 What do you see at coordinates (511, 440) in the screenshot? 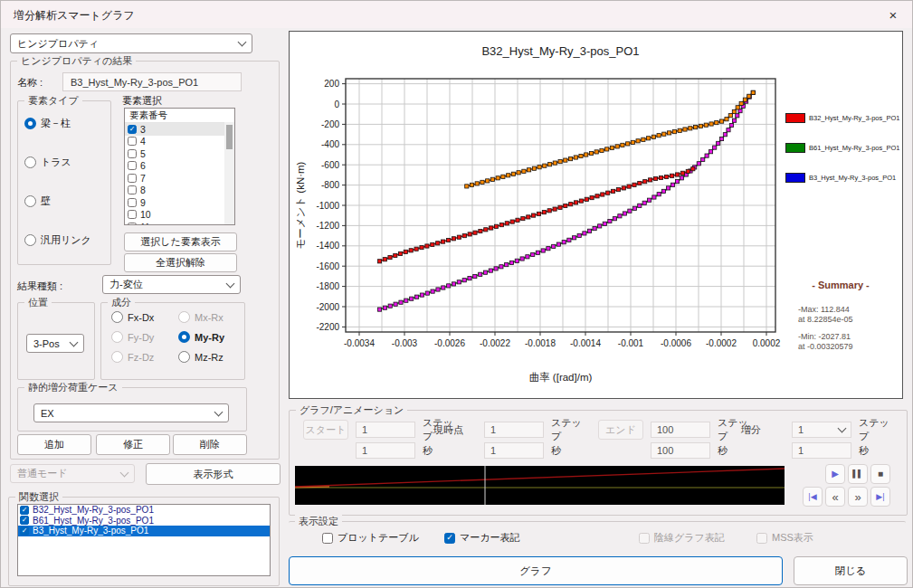
I see `anim-cluster-current: 現時点 1 ステップ 1 秒` at bounding box center [511, 440].